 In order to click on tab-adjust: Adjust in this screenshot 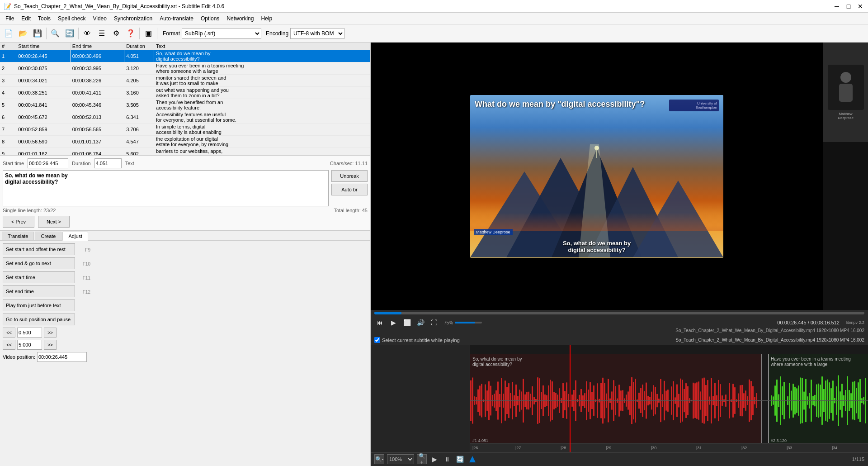, I will do `click(75, 236)`.